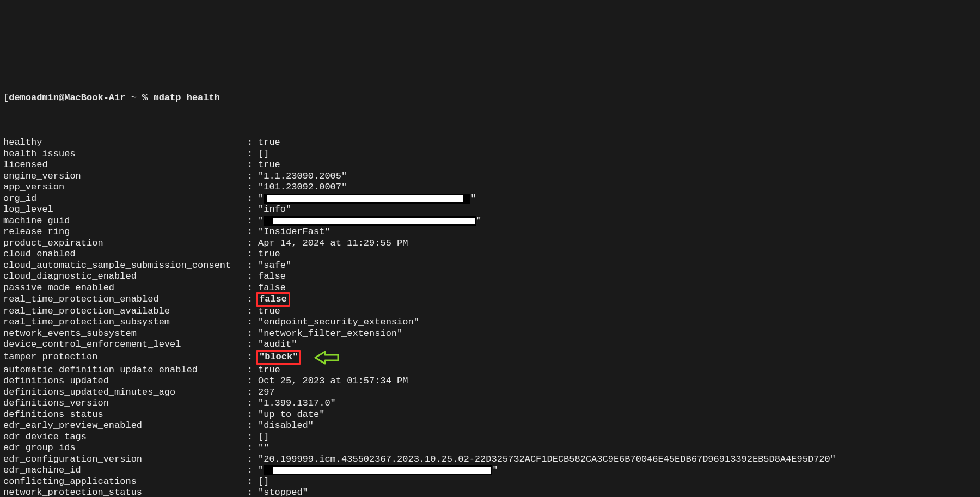 This screenshot has height=497, width=980. I want to click on output-key: edr_device_tags, so click(125, 438).